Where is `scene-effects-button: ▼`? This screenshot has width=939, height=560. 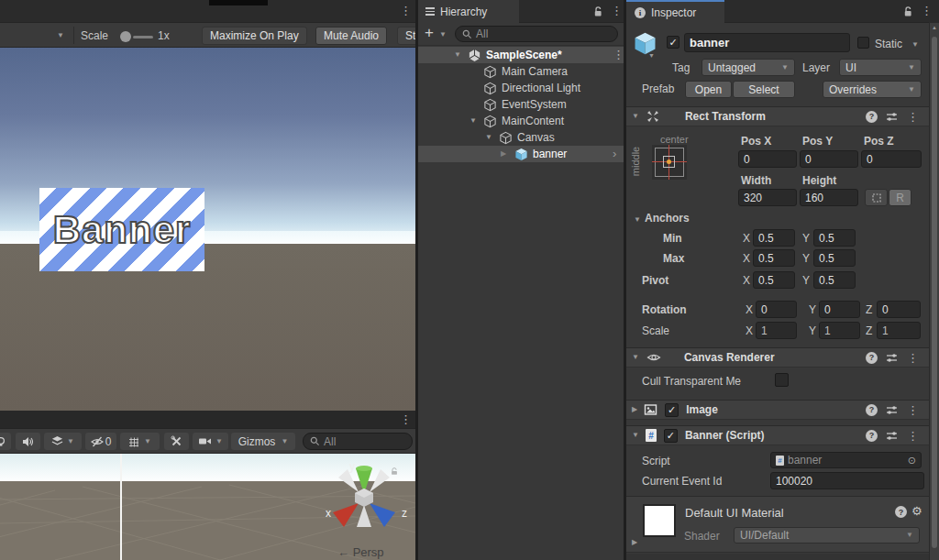
scene-effects-button: ▼ is located at coordinates (62, 442).